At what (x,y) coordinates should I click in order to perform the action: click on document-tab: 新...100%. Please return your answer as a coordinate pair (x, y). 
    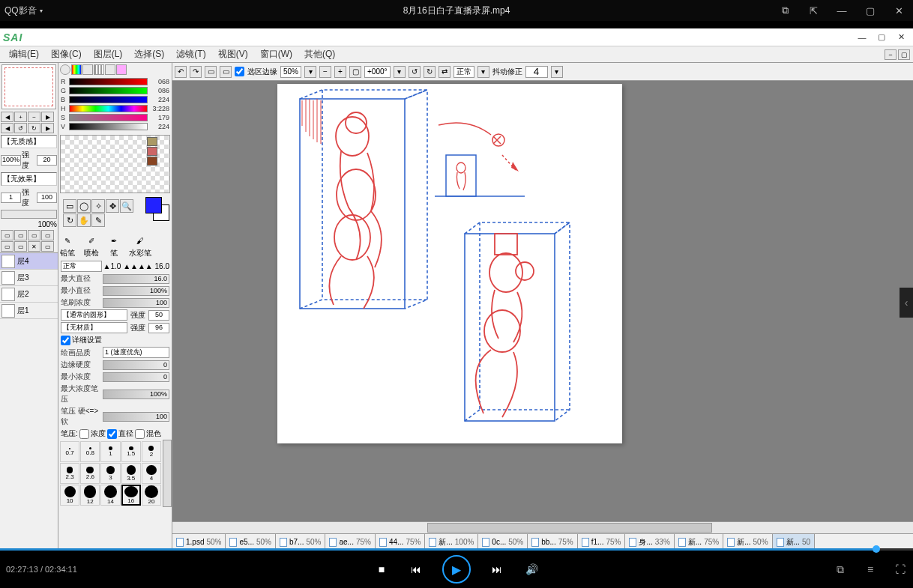
    Looking at the image, I should click on (451, 542).